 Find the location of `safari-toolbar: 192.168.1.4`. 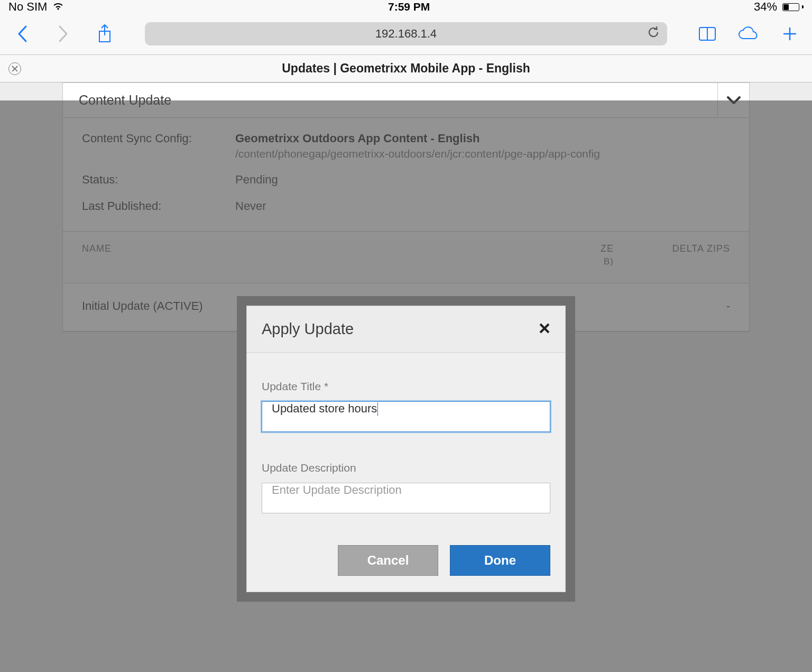

safari-toolbar: 192.168.1.4 is located at coordinates (406, 34).